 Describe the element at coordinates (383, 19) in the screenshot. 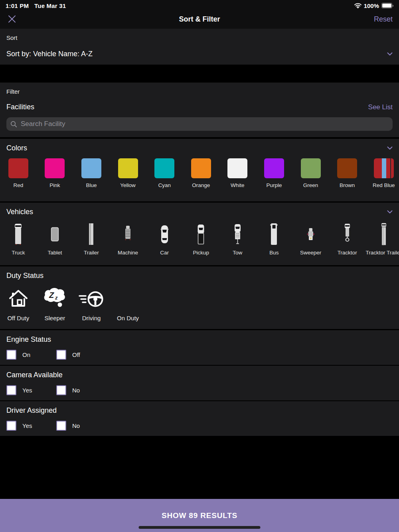

I see `reset-button: Reset` at that location.